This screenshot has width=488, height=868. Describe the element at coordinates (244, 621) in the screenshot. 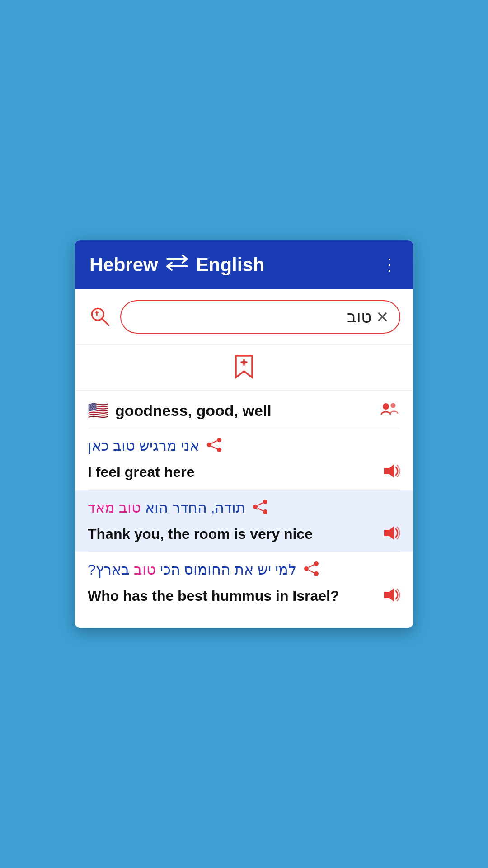

I see `bottom-padding` at that location.